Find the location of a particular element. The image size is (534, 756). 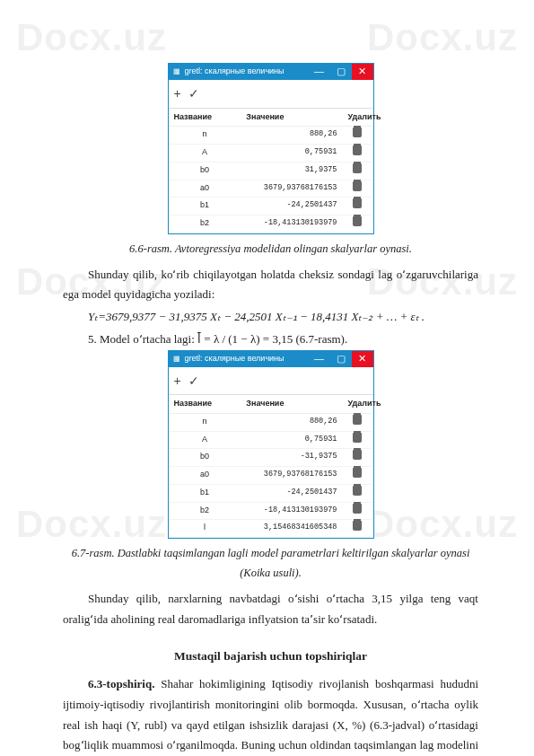

figure-caption: 6.6-rasm. Avtoregressiya modelidan oling… is located at coordinates (271, 250).